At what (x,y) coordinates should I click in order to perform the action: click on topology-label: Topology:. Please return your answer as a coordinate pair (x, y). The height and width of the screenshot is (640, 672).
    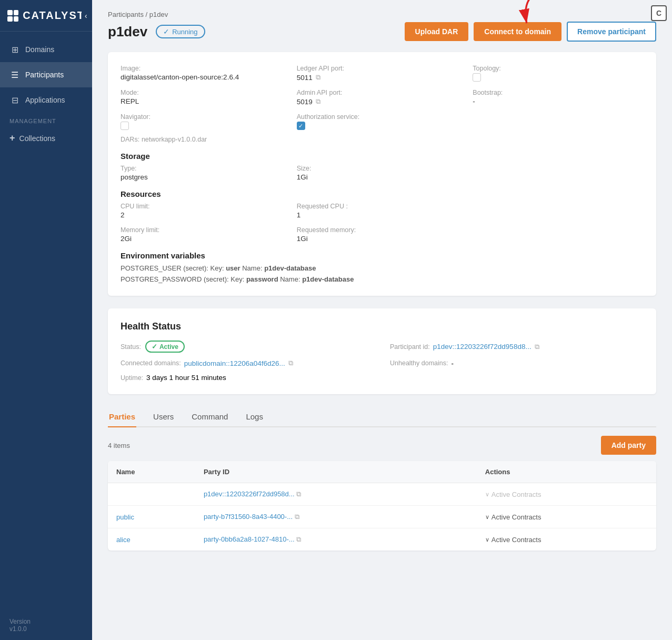
    Looking at the image, I should click on (558, 68).